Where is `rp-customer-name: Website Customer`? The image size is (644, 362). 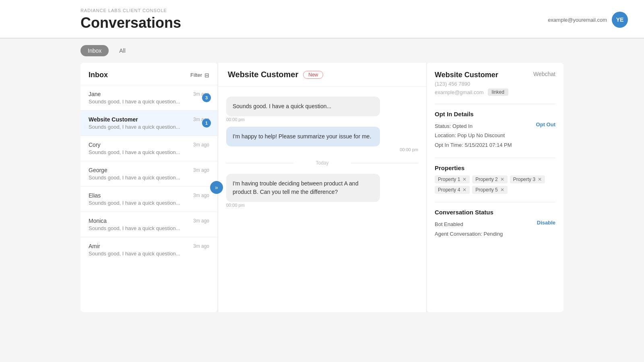 rp-customer-name: Website Customer is located at coordinates (466, 75).